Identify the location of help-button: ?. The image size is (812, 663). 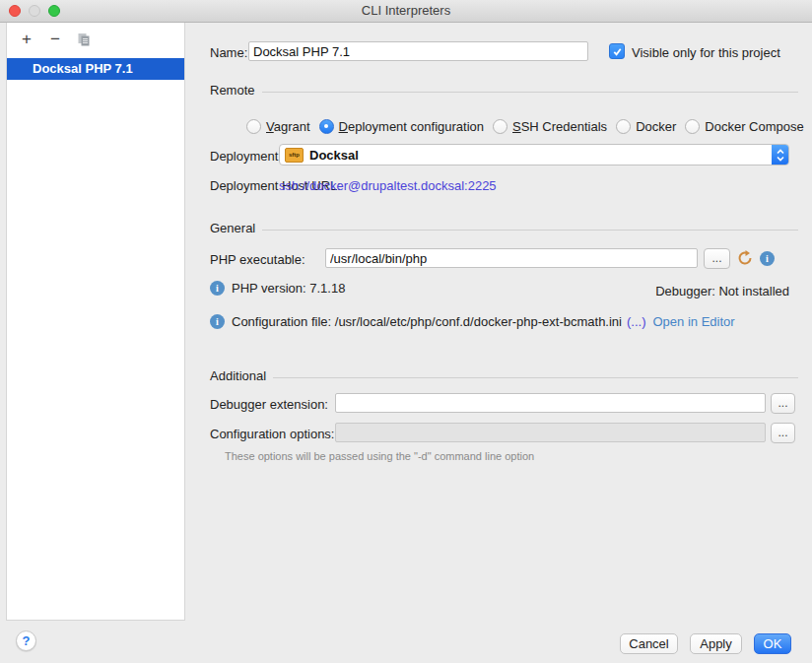
(26, 640).